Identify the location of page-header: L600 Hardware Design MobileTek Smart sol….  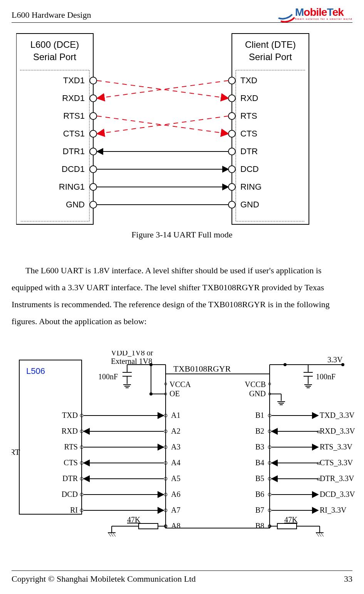
(182, 15).